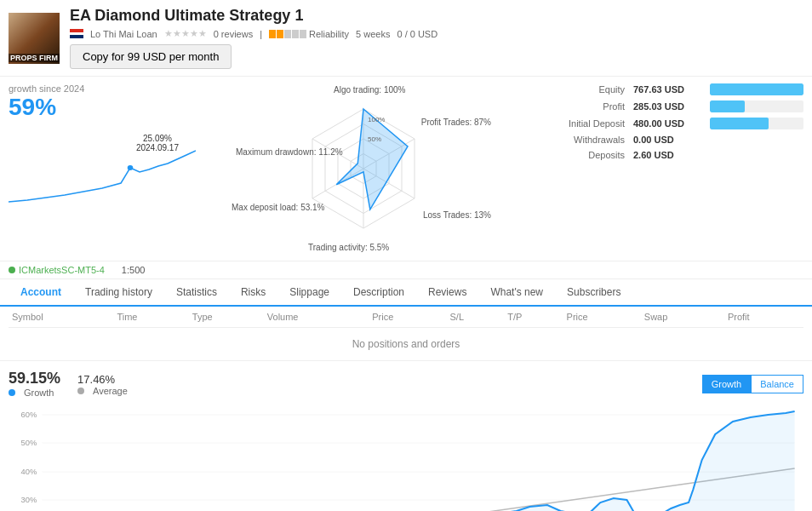 This screenshot has width=812, height=511. What do you see at coordinates (582, 155) in the screenshot?
I see `deposits-label: Deposits` at bounding box center [582, 155].